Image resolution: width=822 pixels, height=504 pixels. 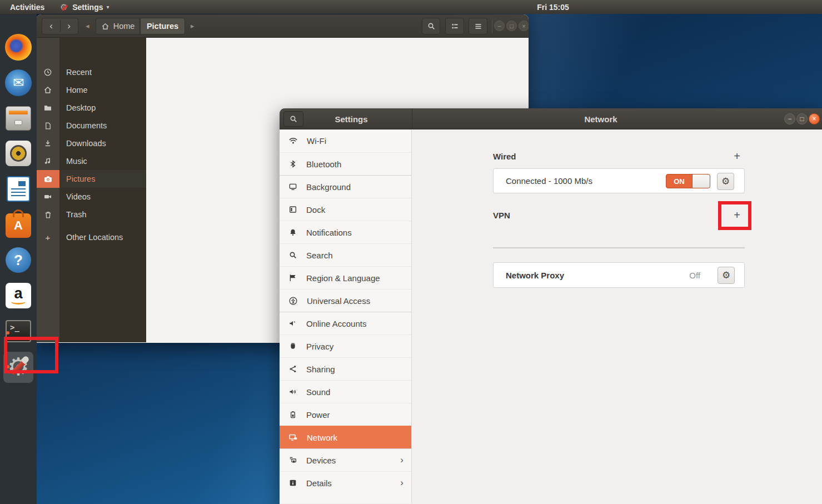 I want to click on network-proxy-row: Network Proxy Off ⚙, so click(x=619, y=275).